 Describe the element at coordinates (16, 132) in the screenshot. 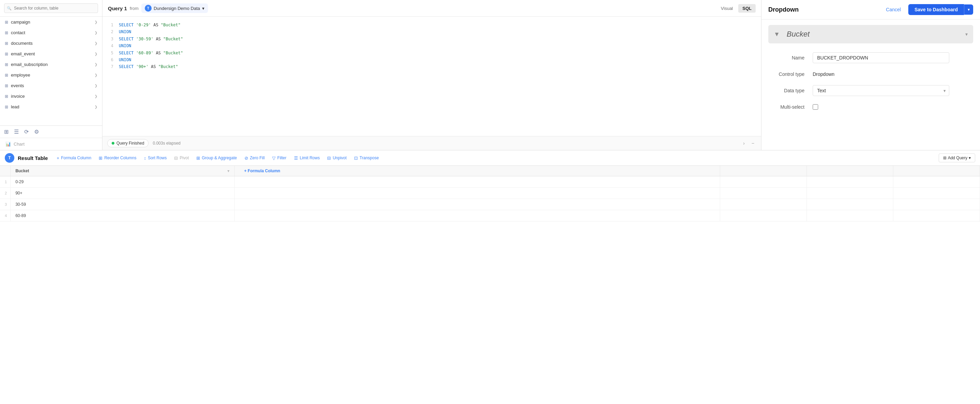

I see `list-view-icon: ☰` at that location.